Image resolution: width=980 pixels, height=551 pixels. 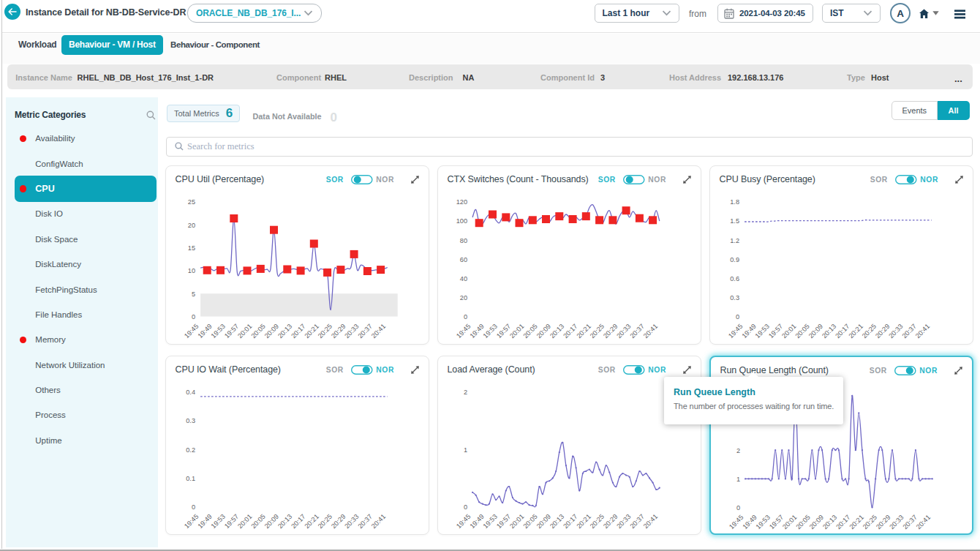 What do you see at coordinates (734, 260) in the screenshot?
I see `svg-text: 0.9` at bounding box center [734, 260].